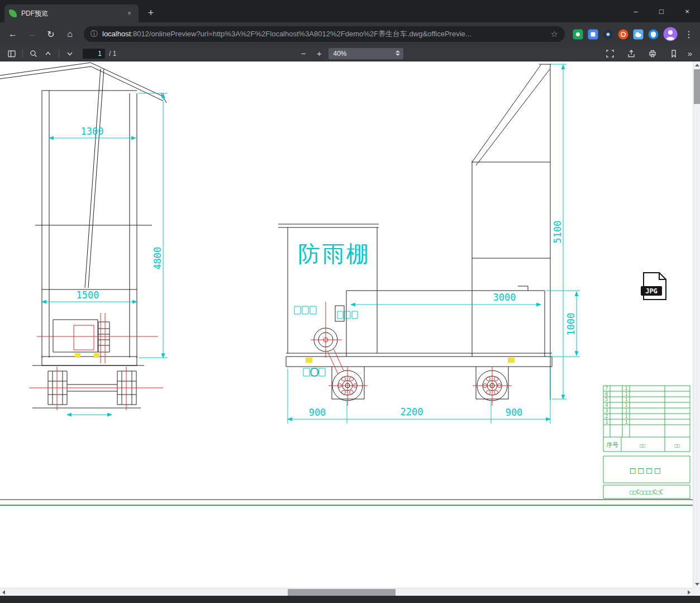 Image resolution: width=700 pixels, height=603 pixels. What do you see at coordinates (697, 87) in the screenshot?
I see `vertical-scroll-thumb` at bounding box center [697, 87].